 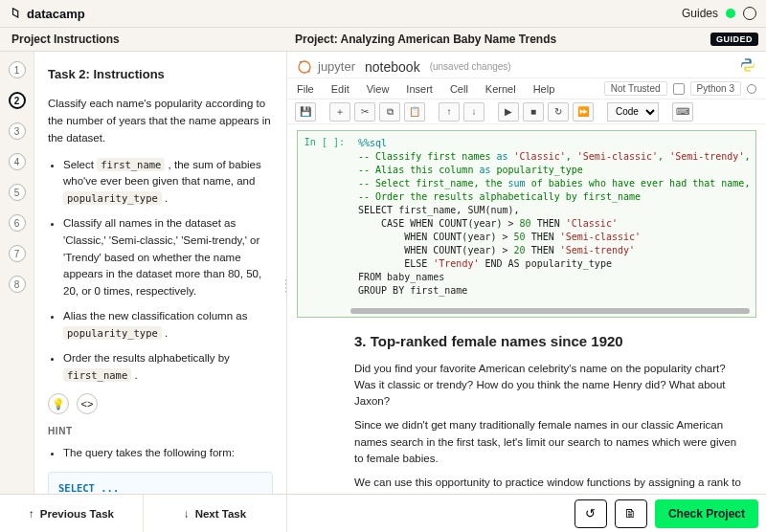 I want to click on menu-cell: Cell, so click(x=460, y=89).